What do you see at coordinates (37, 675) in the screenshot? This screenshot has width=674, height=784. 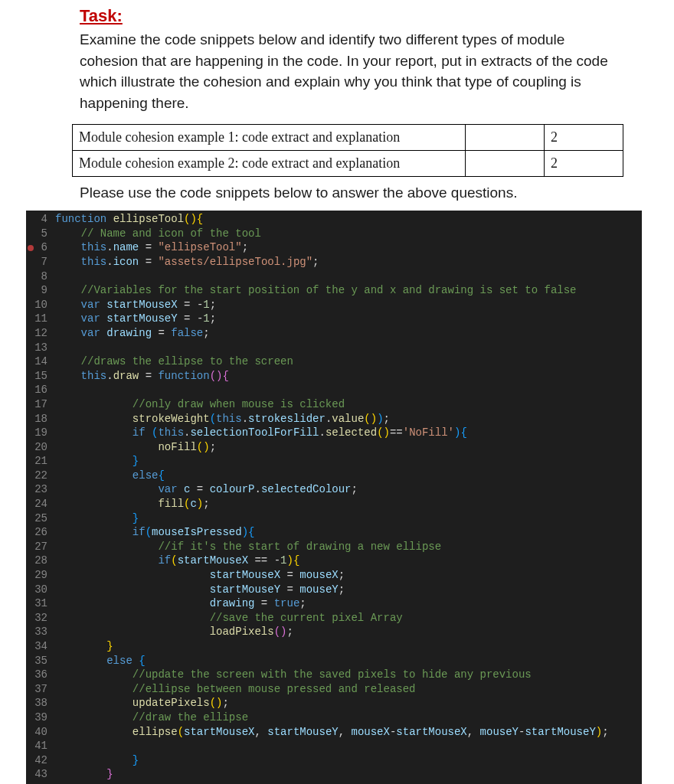 I see `line-number: 36` at bounding box center [37, 675].